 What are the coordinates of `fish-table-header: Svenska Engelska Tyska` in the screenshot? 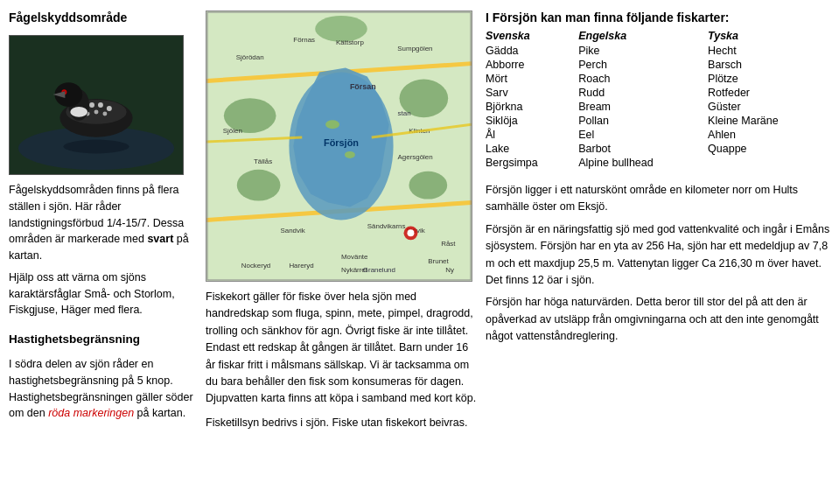 It's located at (658, 37).